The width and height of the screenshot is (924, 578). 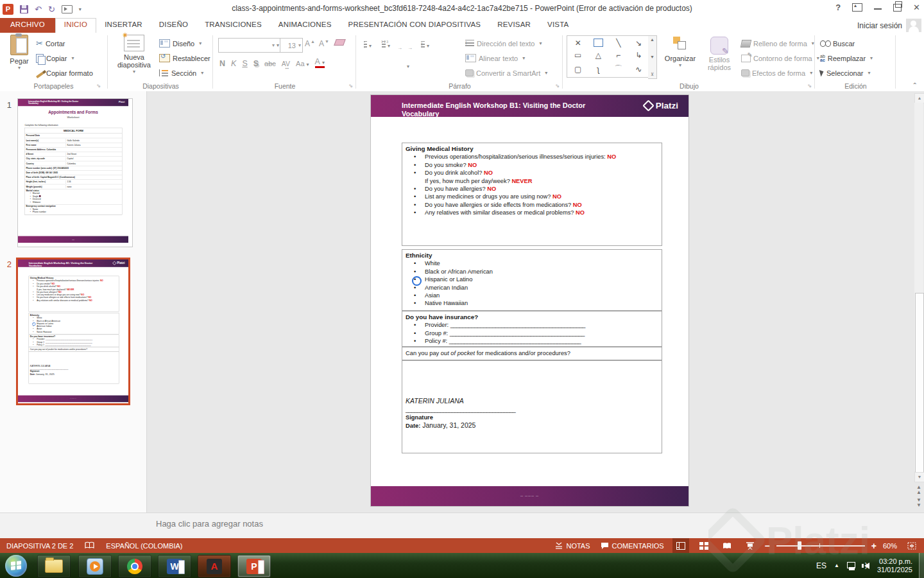 I want to click on user-avatar, so click(x=914, y=26).